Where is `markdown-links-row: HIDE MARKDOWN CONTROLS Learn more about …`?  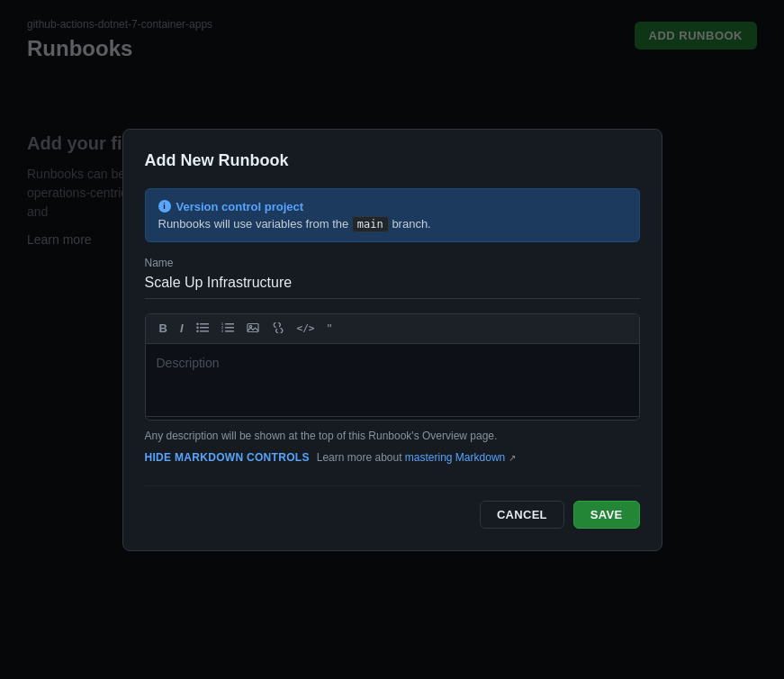 markdown-links-row: HIDE MARKDOWN CONTROLS Learn more about … is located at coordinates (392, 457).